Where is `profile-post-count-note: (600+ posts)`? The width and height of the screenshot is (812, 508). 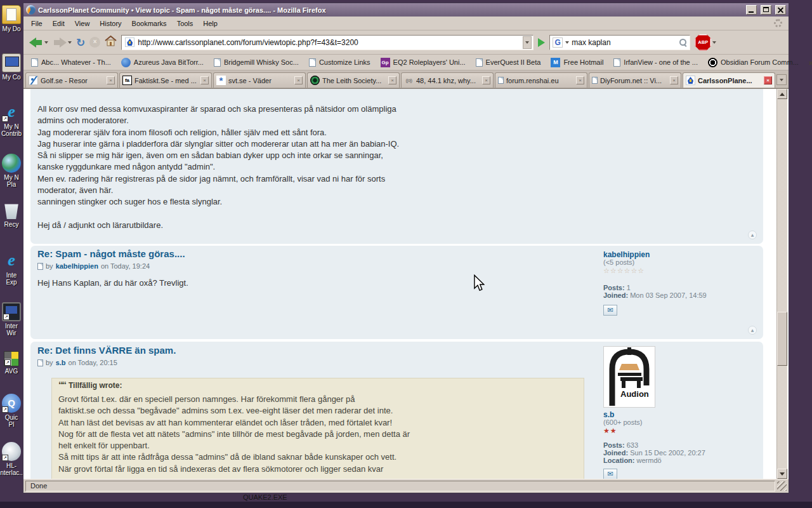 profile-post-count-note: (600+ posts) is located at coordinates (623, 422).